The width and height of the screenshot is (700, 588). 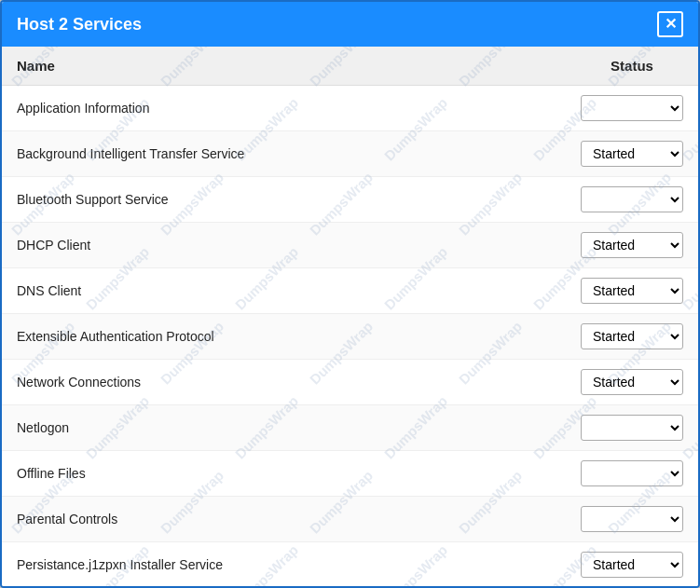 I want to click on table-row: DHCP ClientStartedStoppedPaused, so click(x=350, y=246).